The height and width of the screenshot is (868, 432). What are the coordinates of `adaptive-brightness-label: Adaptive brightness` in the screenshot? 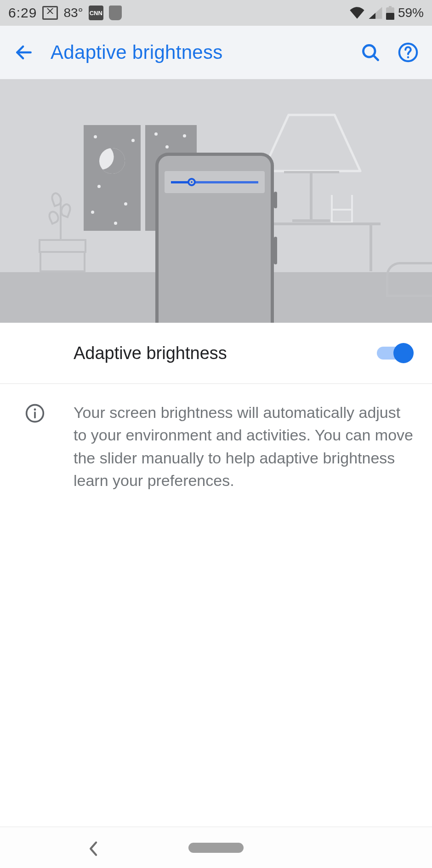 It's located at (225, 353).